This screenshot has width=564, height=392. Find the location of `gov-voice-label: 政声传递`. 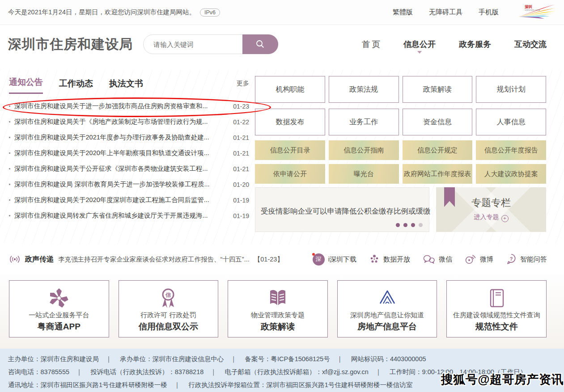

gov-voice-label: 政声传递 is located at coordinates (39, 259).